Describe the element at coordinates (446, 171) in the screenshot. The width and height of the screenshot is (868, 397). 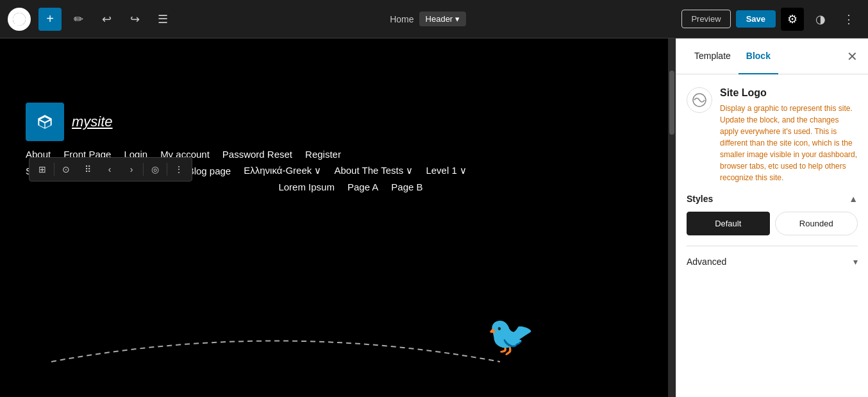
I see `nav-item-level1: Level 1 ∨` at that location.